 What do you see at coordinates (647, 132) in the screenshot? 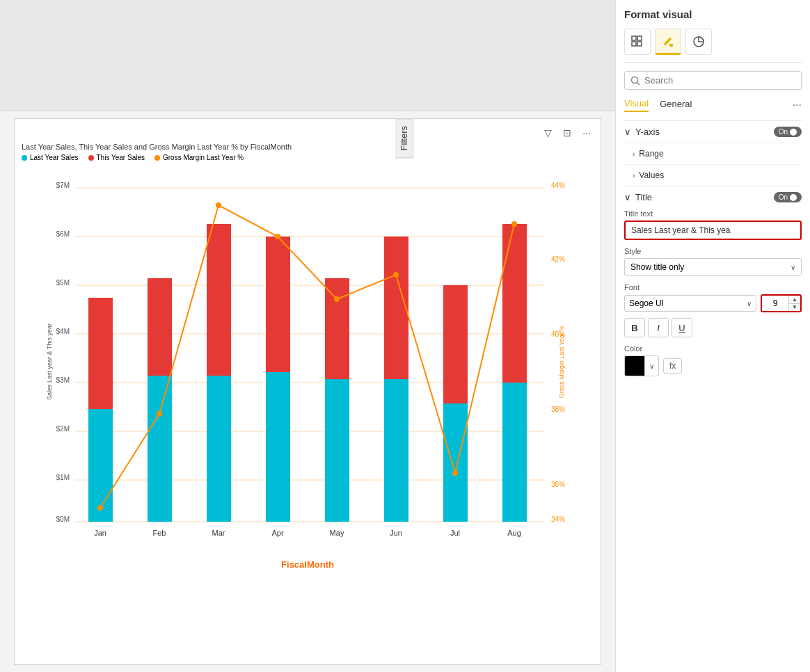
I see `y-axis-label: Y-axis` at bounding box center [647, 132].